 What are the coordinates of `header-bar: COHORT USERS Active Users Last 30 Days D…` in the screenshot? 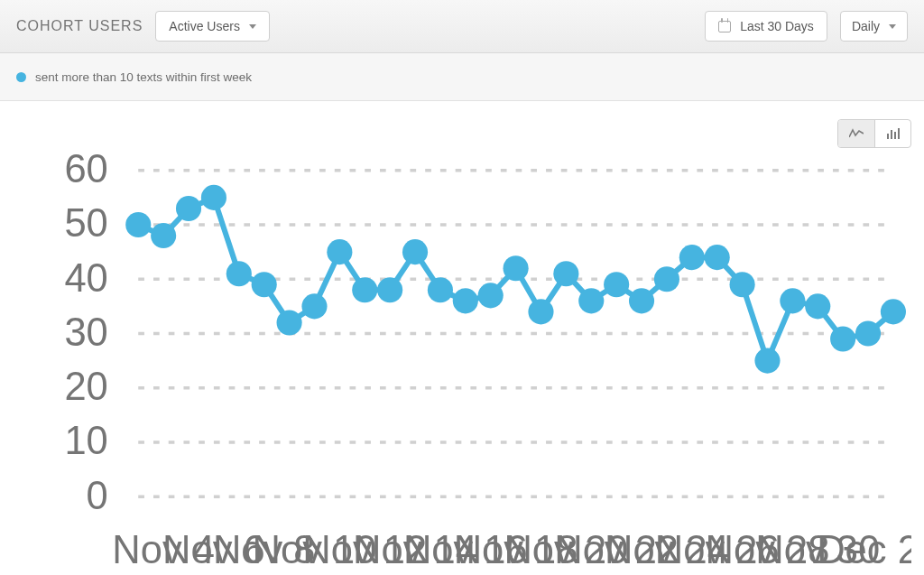 It's located at (462, 27).